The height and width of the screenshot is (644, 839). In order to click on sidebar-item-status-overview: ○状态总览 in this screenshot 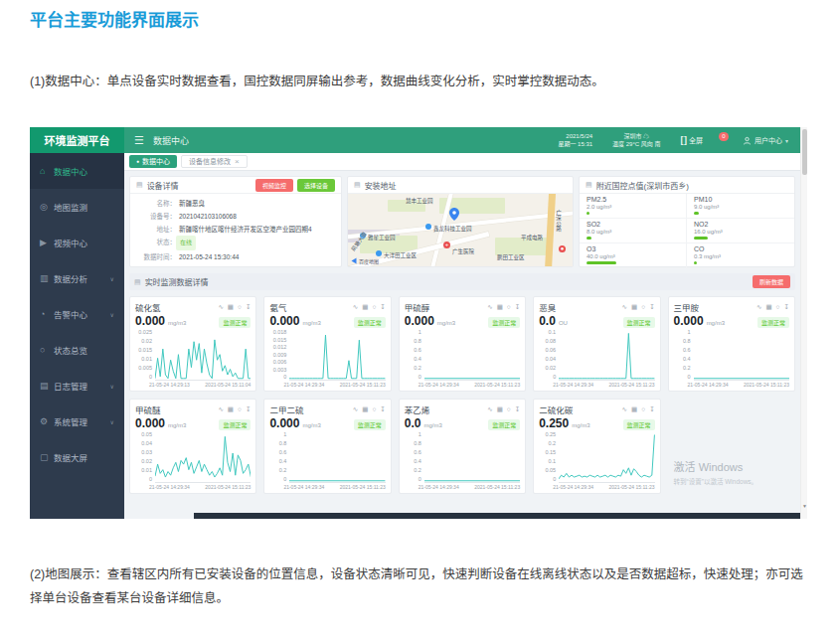, I will do `click(78, 350)`.